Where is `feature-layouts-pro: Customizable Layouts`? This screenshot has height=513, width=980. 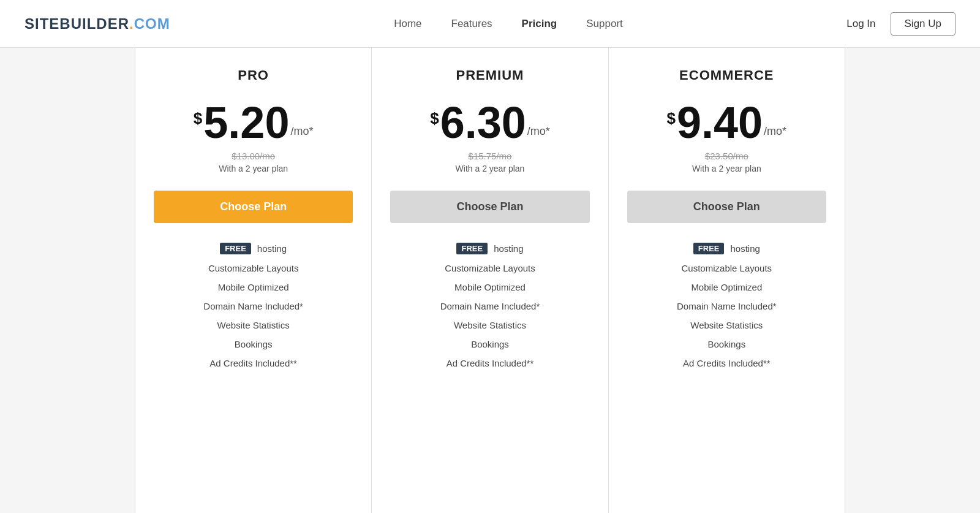 feature-layouts-pro: Customizable Layouts is located at coordinates (254, 268).